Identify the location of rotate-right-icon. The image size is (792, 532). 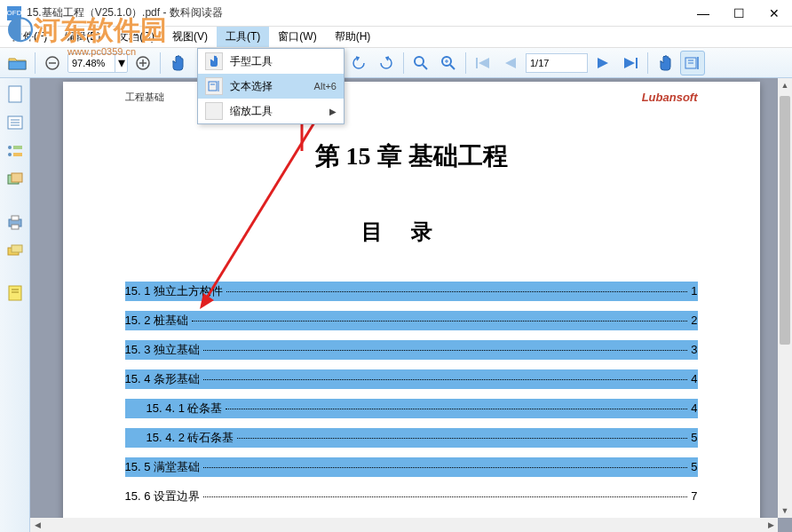
(386, 63).